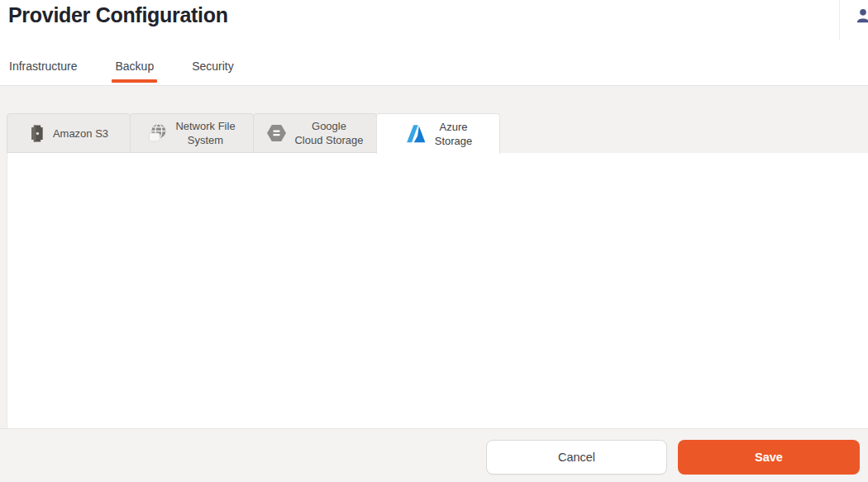 The image size is (868, 482). What do you see at coordinates (213, 71) in the screenshot?
I see `tab-security: Security` at bounding box center [213, 71].